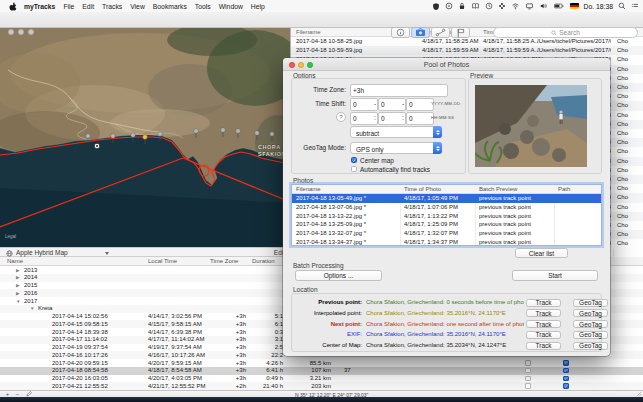  What do you see at coordinates (622, 170) in the screenshot?
I see `cell-city: Cho` at bounding box center [622, 170].